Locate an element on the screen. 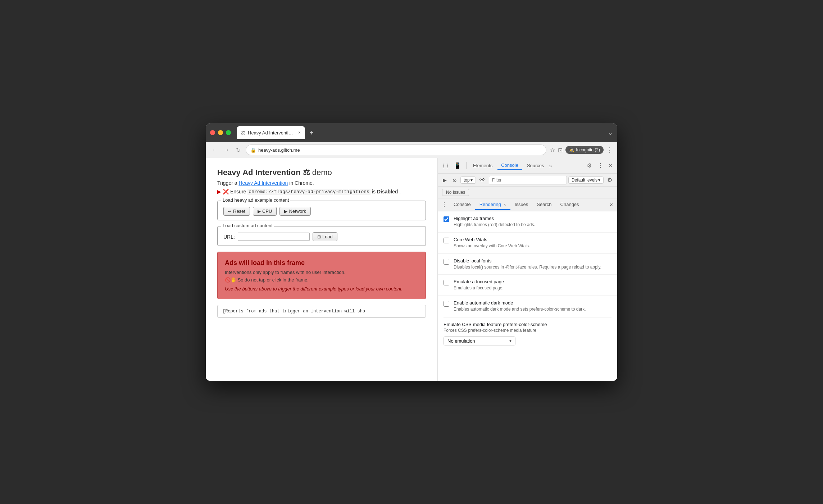 The image size is (823, 504). tab-title: Heavy Ad Intervention dem is located at coordinates (271, 133).